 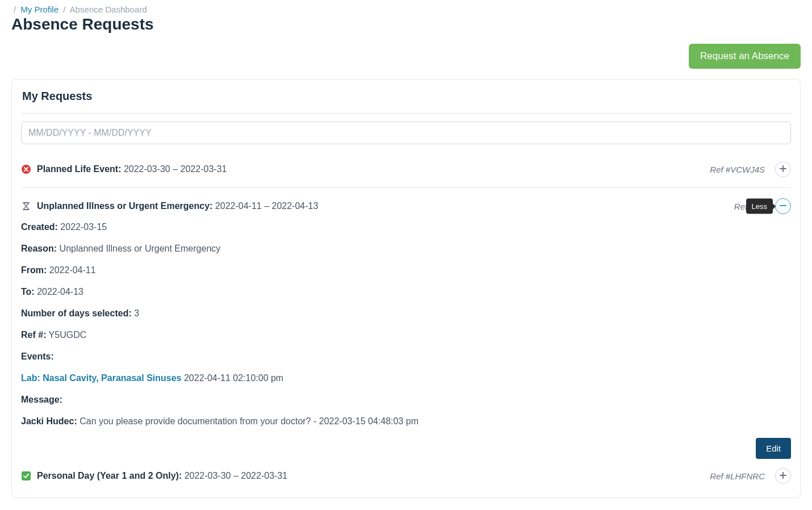 I want to click on panel-title: My Requests, so click(x=407, y=97).